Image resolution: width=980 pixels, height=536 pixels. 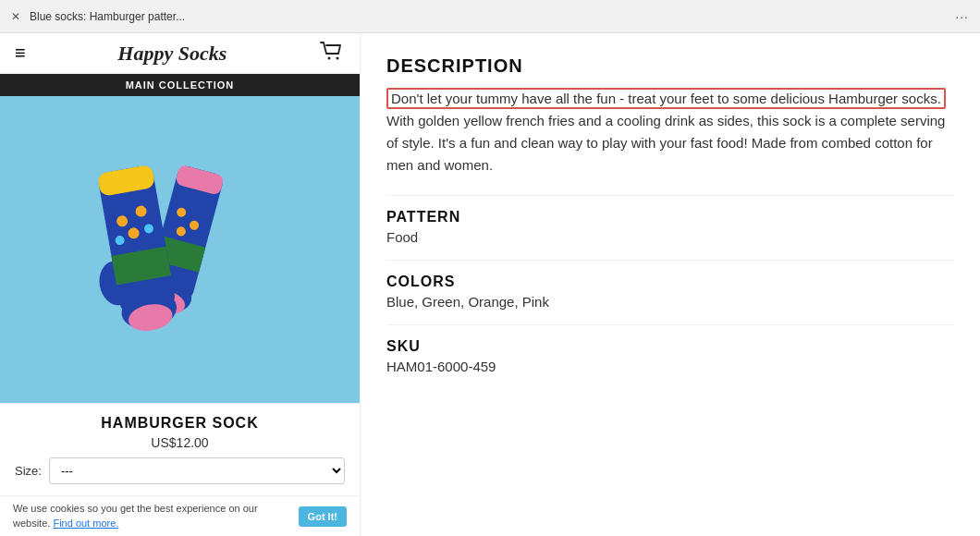 What do you see at coordinates (670, 347) in the screenshot?
I see `sku-heading: SKU` at bounding box center [670, 347].